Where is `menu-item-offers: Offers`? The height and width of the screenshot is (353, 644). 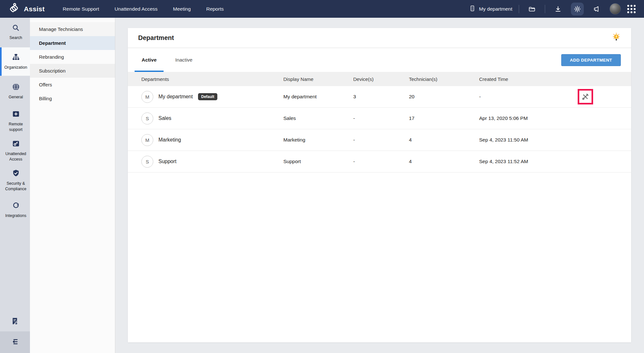 menu-item-offers: Offers is located at coordinates (72, 84).